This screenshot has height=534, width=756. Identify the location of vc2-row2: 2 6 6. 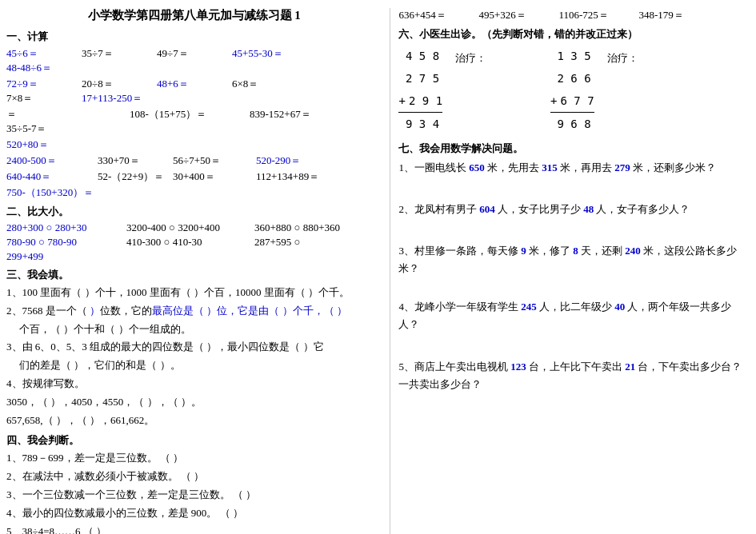
(573, 78).